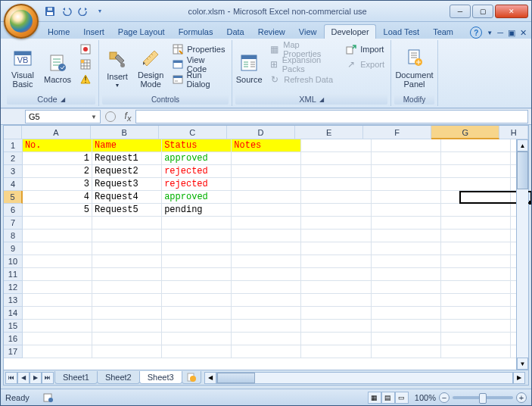 This screenshot has height=406, width=532. What do you see at coordinates (397, 133) in the screenshot?
I see `col-header: F` at bounding box center [397, 133].